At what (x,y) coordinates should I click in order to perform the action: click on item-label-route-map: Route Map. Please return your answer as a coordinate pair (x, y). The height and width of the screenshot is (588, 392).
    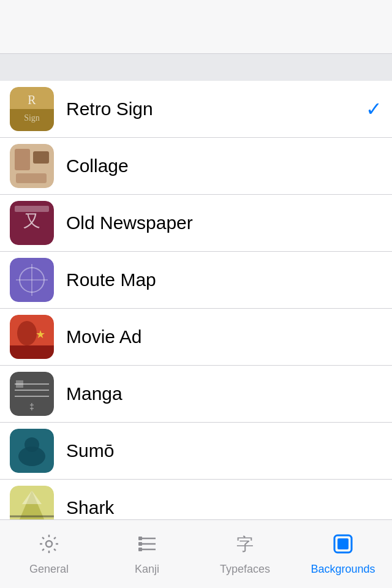
    Looking at the image, I should click on (224, 280).